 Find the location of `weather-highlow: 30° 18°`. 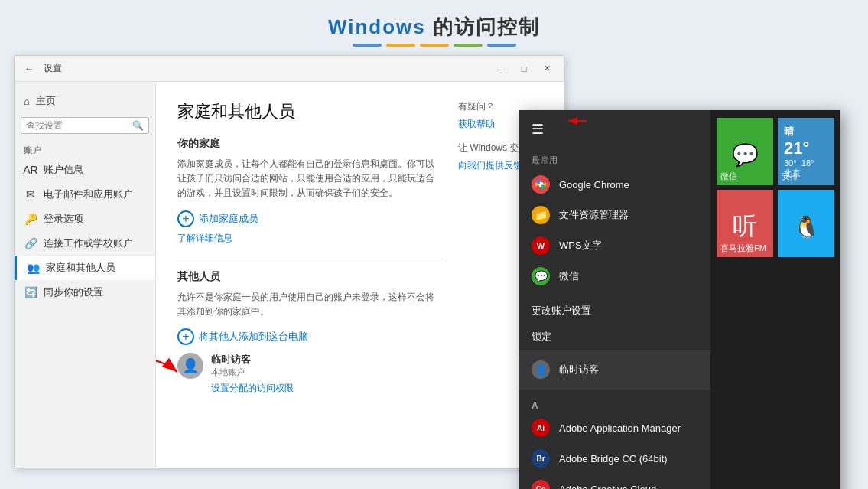

weather-highlow: 30° 18° is located at coordinates (806, 163).